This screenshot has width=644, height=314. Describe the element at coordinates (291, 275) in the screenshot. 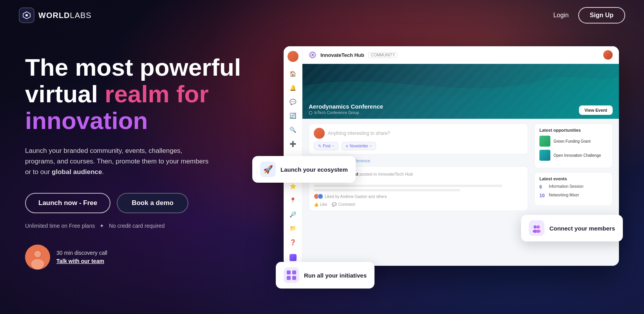

I see `run-card-icon` at that location.